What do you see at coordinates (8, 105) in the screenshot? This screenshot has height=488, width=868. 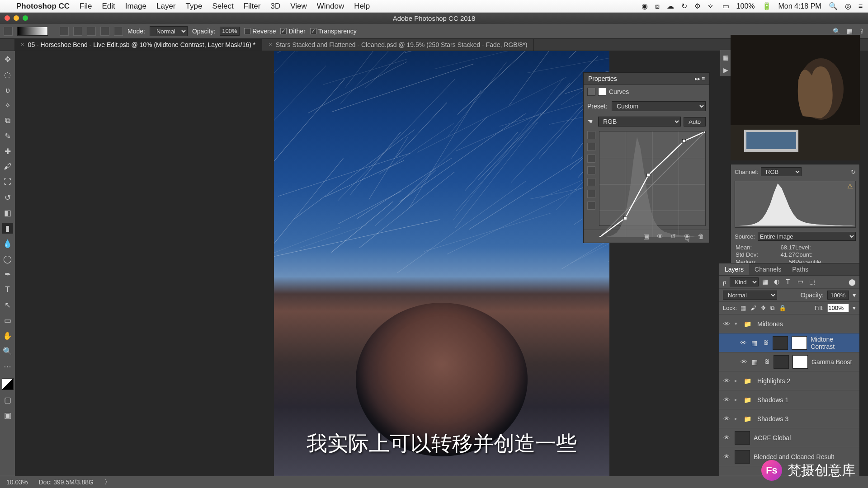 I see `wand-tool-icon: ✧` at bounding box center [8, 105].